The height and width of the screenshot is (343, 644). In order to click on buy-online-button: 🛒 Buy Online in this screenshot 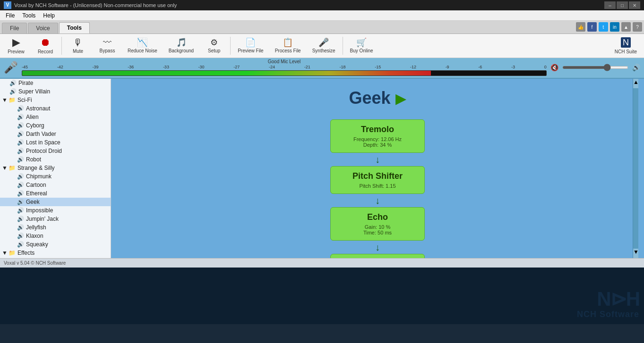, I will do `click(362, 46)`.